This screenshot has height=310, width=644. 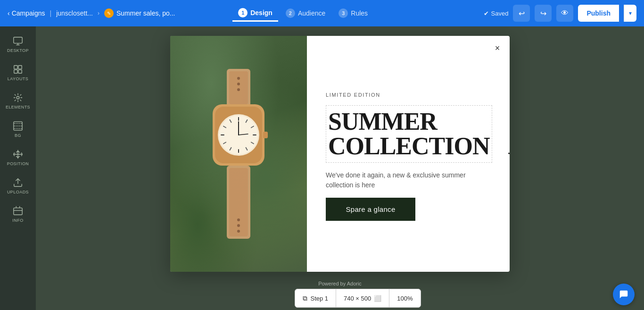 I want to click on step-audience: 2 Audience, so click(x=305, y=13).